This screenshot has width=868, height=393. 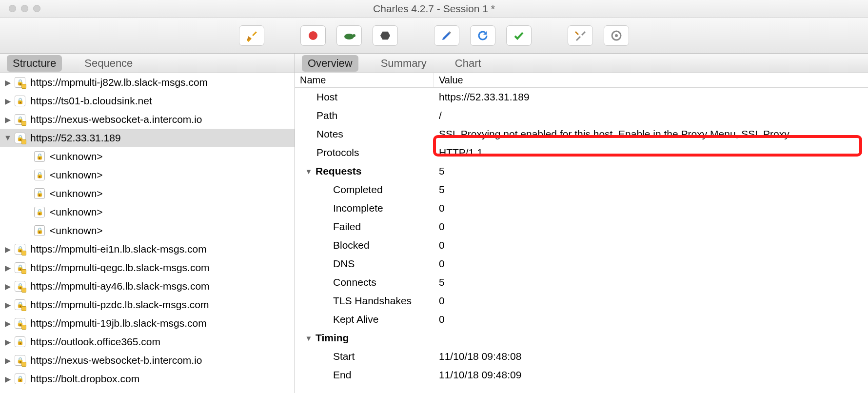 What do you see at coordinates (581, 282) in the screenshot?
I see `overview-row: Connects5` at bounding box center [581, 282].